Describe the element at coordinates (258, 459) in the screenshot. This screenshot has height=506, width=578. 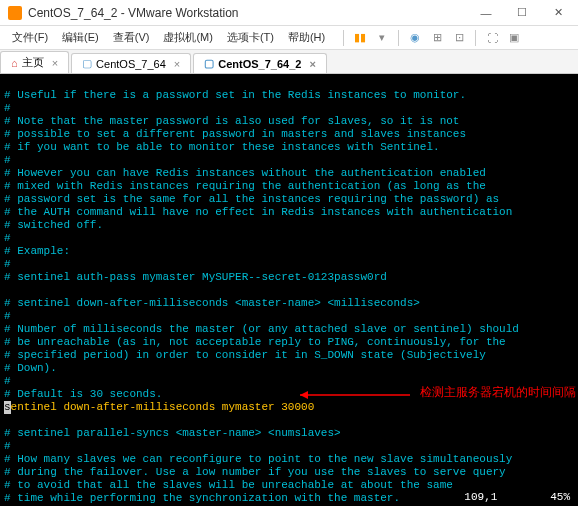
I see `terminal-line: # How many slaves we can reconfigure to …` at that location.